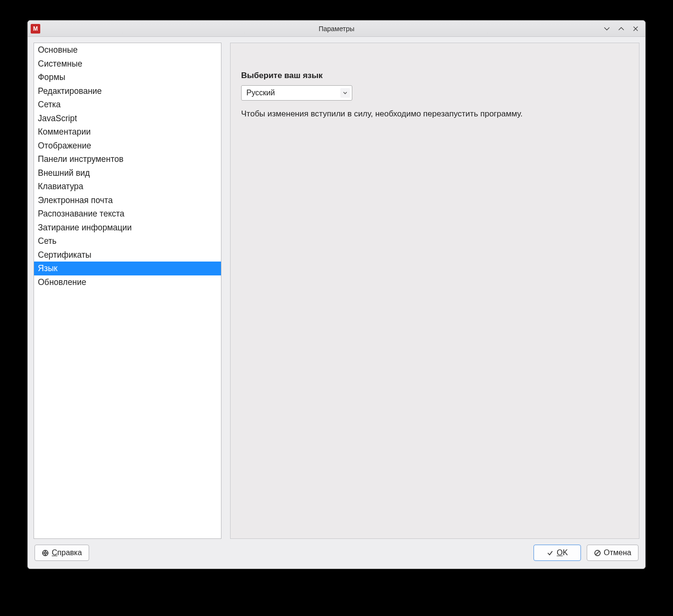 The image size is (673, 616). What do you see at coordinates (597, 553) in the screenshot?
I see `cancel-icon` at bounding box center [597, 553].